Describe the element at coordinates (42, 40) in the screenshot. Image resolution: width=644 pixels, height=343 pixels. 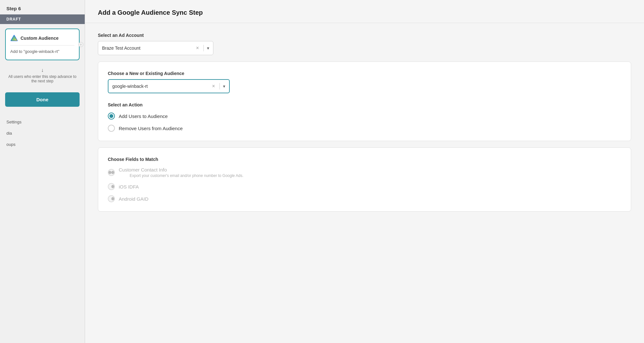
I see `step-card-header: Custom Audience` at that location.